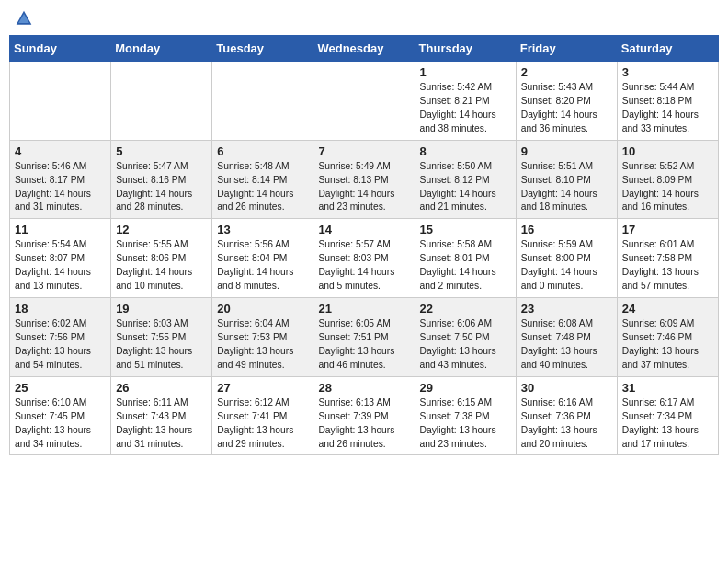 The image size is (728, 563). Describe the element at coordinates (263, 151) in the screenshot. I see `day-number: 6` at that location.